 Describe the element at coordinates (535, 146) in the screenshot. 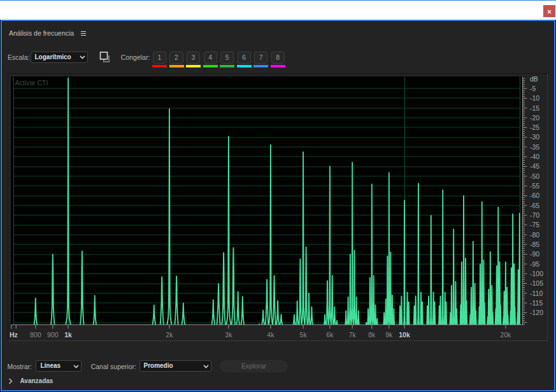

I see `svg-text: -35` at that location.